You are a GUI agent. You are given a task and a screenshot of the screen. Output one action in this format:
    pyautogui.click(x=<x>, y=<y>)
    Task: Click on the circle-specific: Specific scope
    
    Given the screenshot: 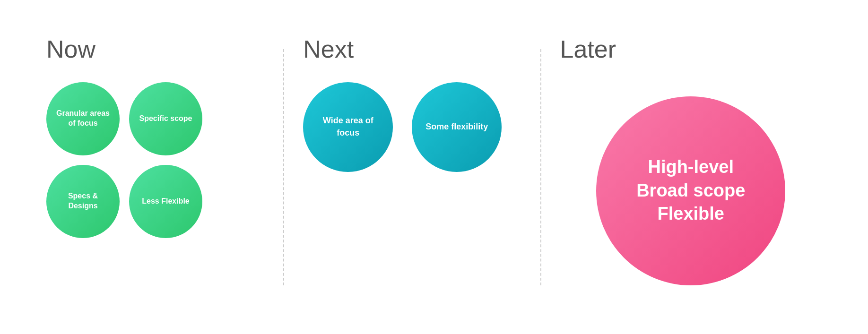 What is the action you would take?
    pyautogui.click(x=165, y=119)
    